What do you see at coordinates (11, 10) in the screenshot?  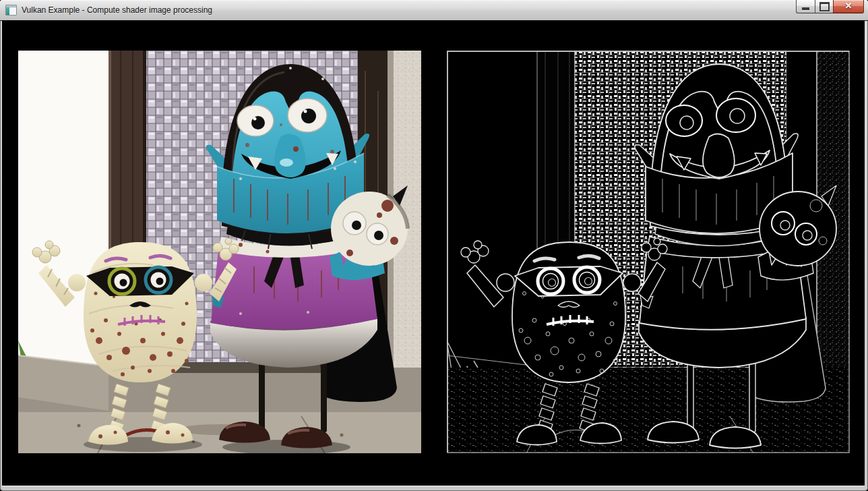 I see `application-window-icon` at bounding box center [11, 10].